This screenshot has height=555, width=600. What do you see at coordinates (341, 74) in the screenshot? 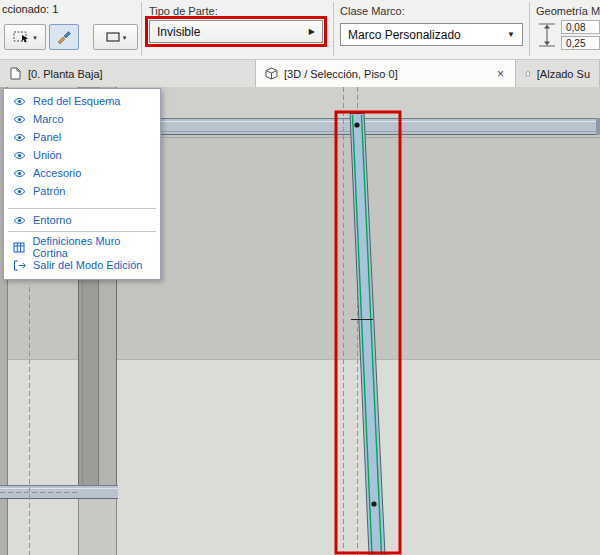
I see `tab-label: [3D / Selección, Piso 0]` at bounding box center [341, 74].